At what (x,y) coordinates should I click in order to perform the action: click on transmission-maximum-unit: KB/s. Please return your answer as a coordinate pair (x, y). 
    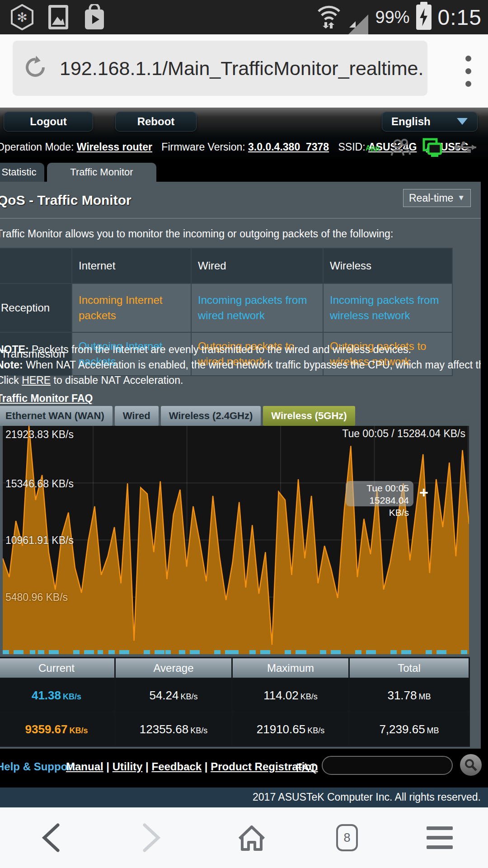
    Looking at the image, I should click on (316, 731).